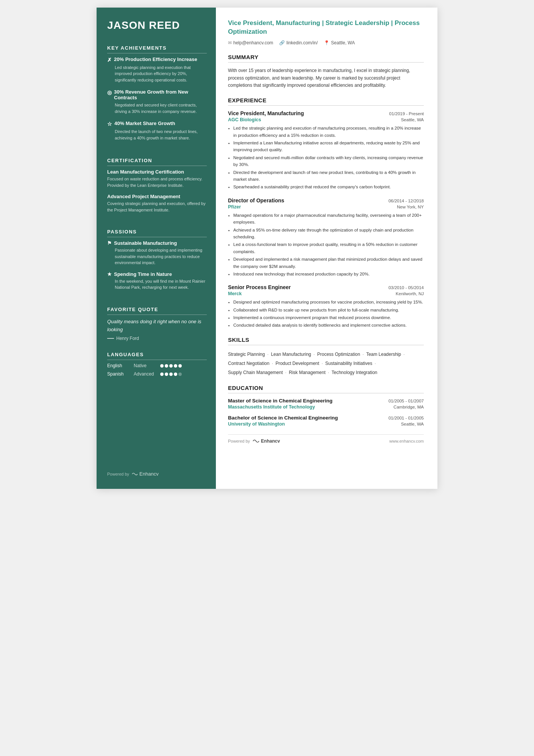 The width and height of the screenshot is (534, 756). I want to click on exp-item: Vice President, Manufacturing 01/2019 - …, so click(326, 150).